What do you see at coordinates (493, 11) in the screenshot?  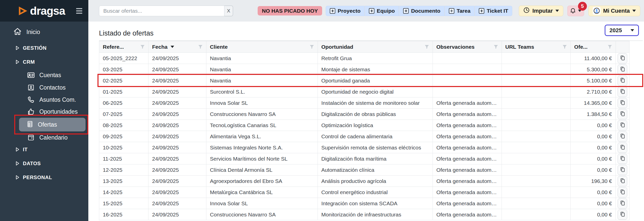 I see `add-ticket-it-button: Ticket IT` at bounding box center [493, 11].